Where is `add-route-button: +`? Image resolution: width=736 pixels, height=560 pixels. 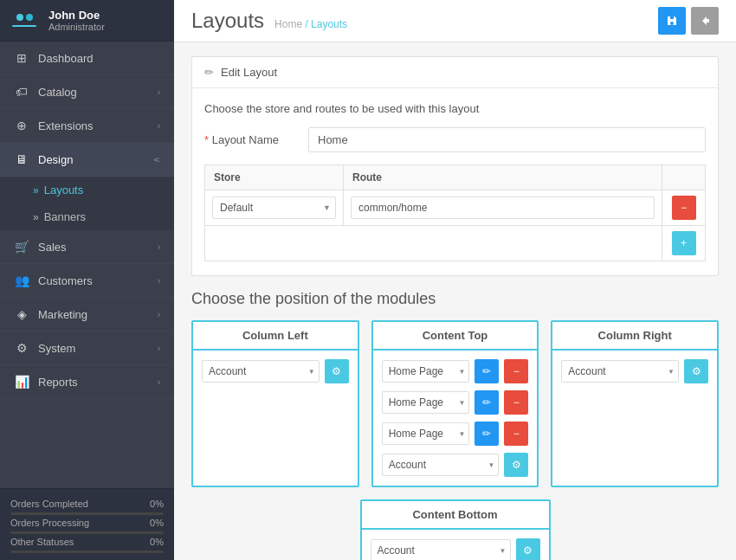 add-route-button: + is located at coordinates (684, 243).